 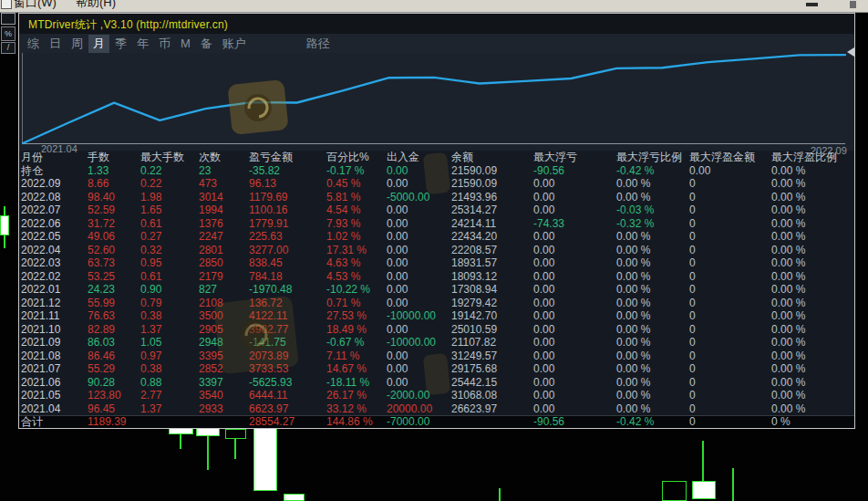 I want to click on column-header: 最大浮盈比例, so click(x=813, y=157).